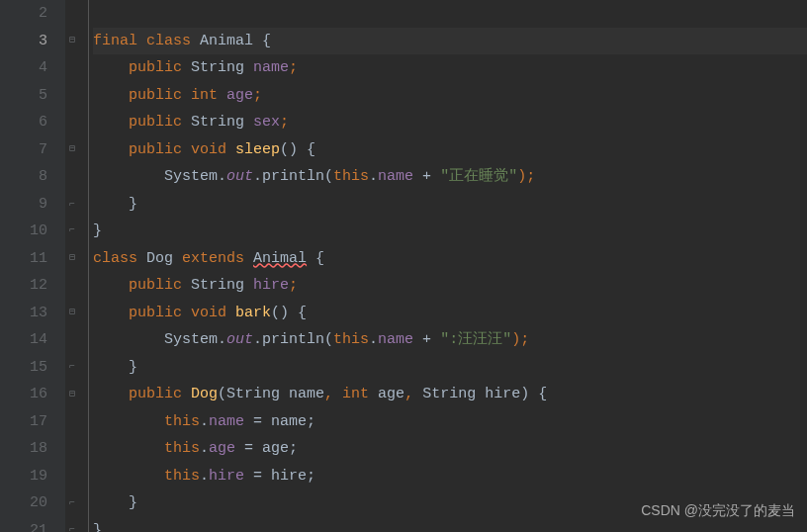 The height and width of the screenshot is (532, 807). Describe the element at coordinates (450, 68) in the screenshot. I see `code-line: public String name;` at that location.